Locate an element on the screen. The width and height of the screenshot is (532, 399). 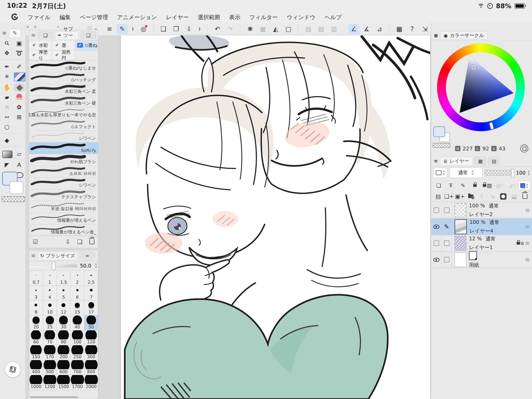
tool-button: ✐ is located at coordinates (19, 67).